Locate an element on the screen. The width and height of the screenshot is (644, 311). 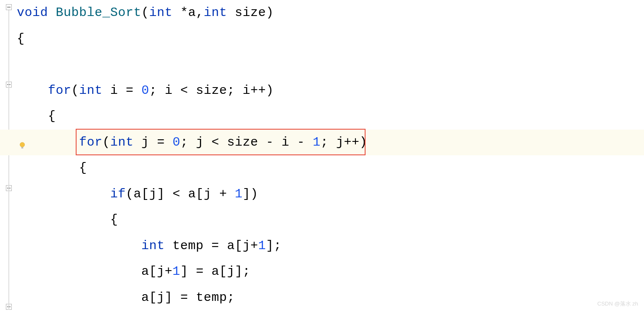
intention-bulb-icon is located at coordinates (22, 143).